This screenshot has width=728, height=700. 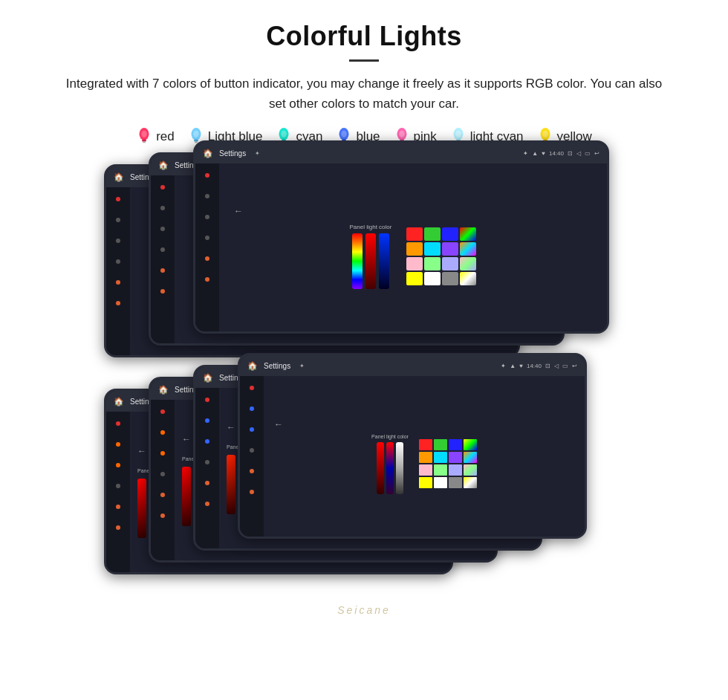 What do you see at coordinates (144, 137) in the screenshot?
I see `bulb-icon-red` at bounding box center [144, 137].